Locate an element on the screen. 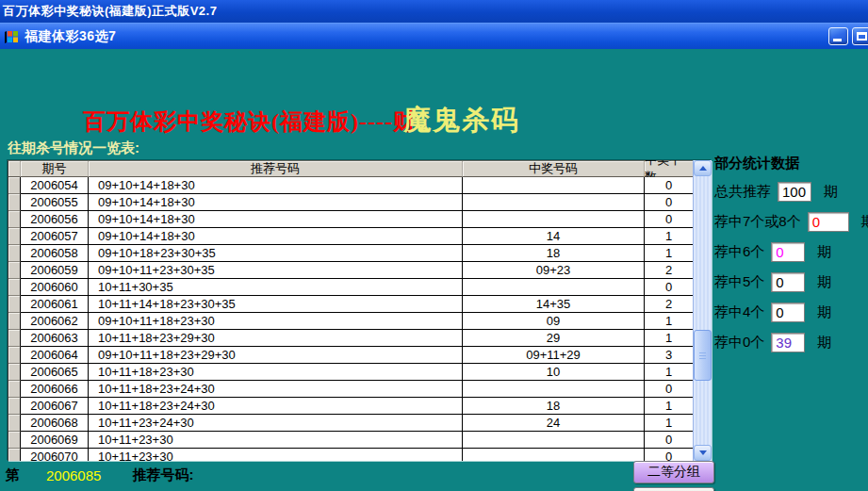  reference-button: 参考 is located at coordinates (674, 489).